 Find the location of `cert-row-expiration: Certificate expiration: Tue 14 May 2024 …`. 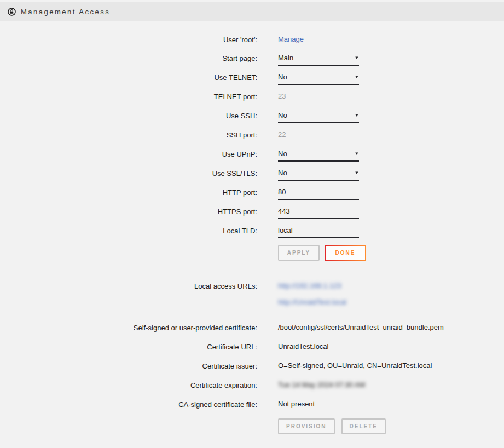

cert-row-expiration: Certificate expiration: Tue 14 May 2024 … is located at coordinates (252, 386).